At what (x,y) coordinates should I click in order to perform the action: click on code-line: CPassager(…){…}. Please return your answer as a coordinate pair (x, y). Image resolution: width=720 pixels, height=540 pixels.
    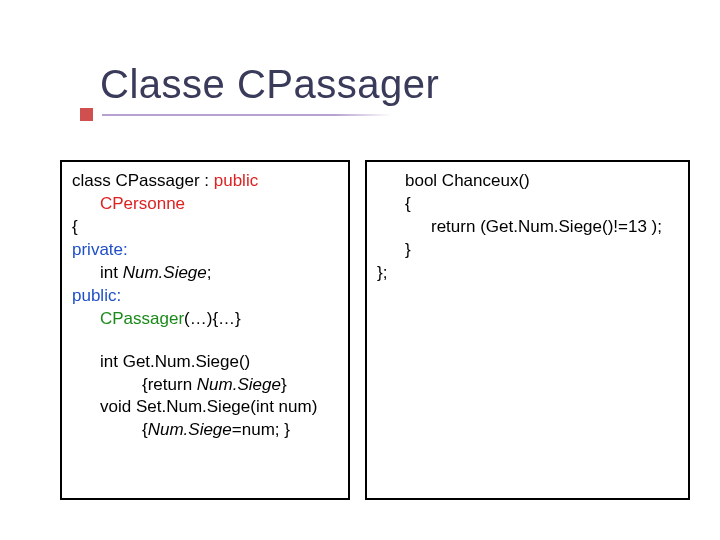
    Looking at the image, I should click on (205, 320).